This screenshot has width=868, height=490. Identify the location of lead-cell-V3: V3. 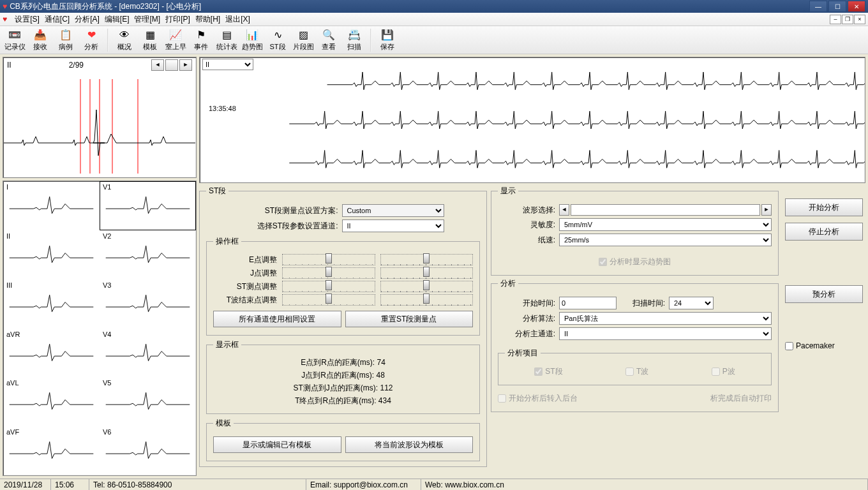
(148, 304).